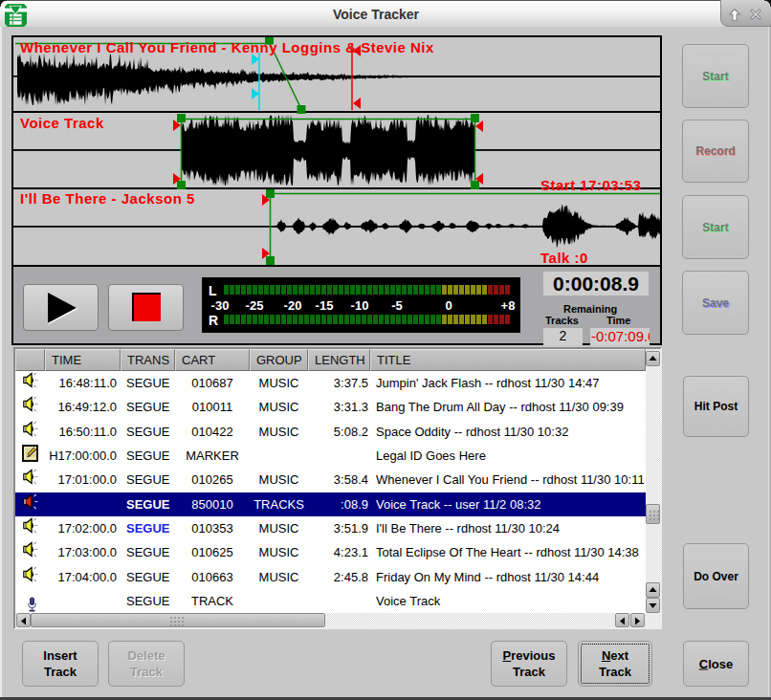  Describe the element at coordinates (448, 306) in the screenshot. I see `svg-text: 0` at that location.